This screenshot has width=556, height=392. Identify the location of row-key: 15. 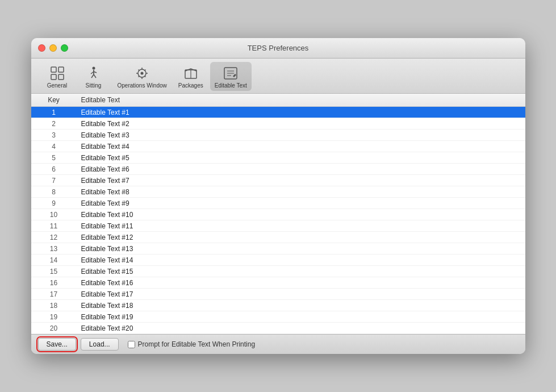
(54, 272).